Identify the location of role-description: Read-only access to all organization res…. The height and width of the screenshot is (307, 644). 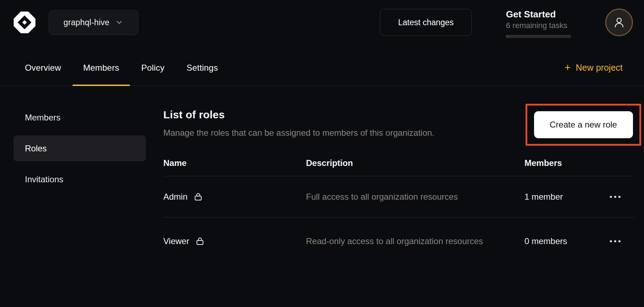
(404, 241).